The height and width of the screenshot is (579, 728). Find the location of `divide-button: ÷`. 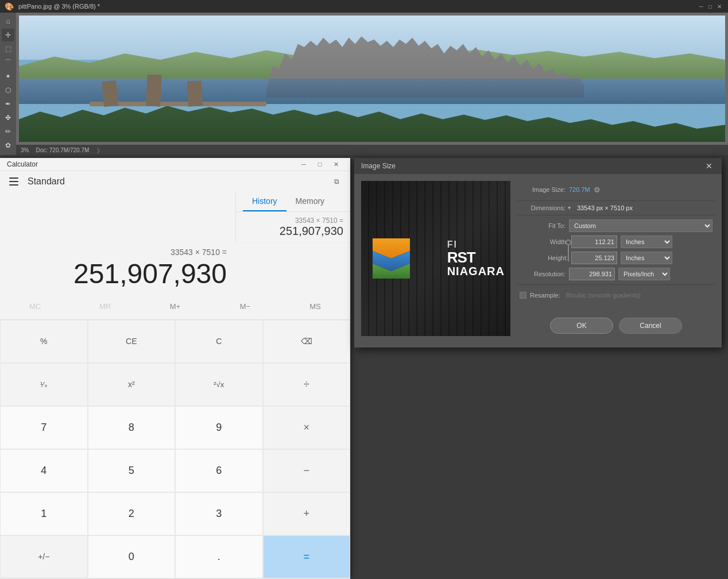

divide-button: ÷ is located at coordinates (307, 385).